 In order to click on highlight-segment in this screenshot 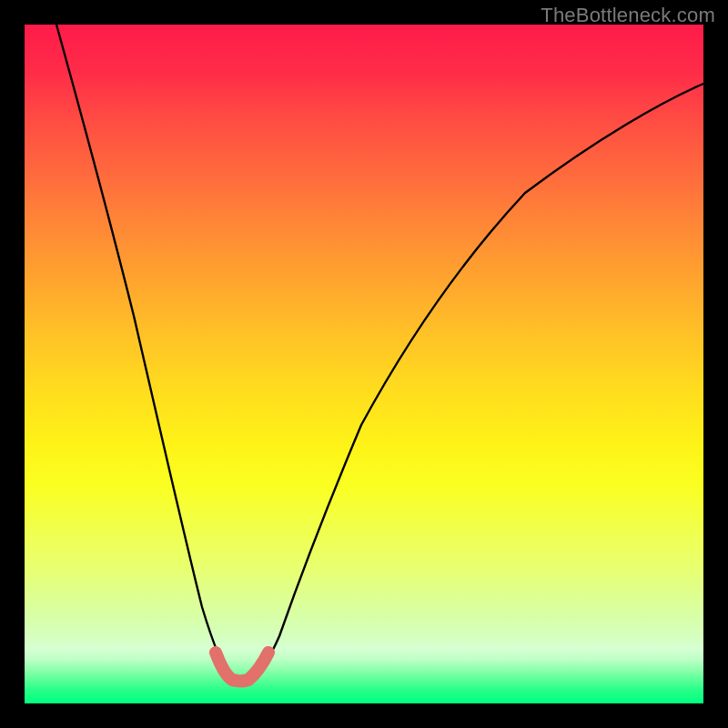, I will do `click(242, 667)`.